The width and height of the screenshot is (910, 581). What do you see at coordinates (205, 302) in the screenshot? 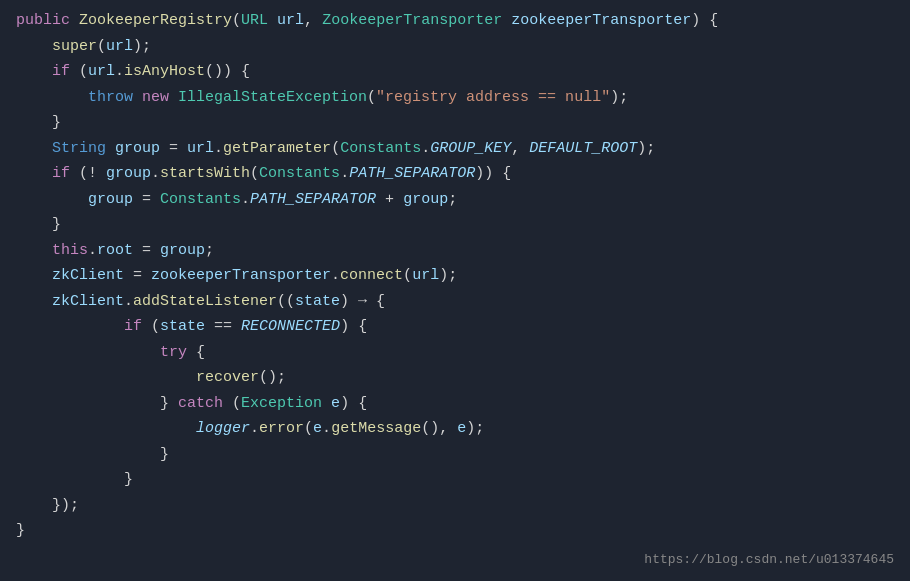
I see `method-addStateListener: addStateListener` at bounding box center [205, 302].